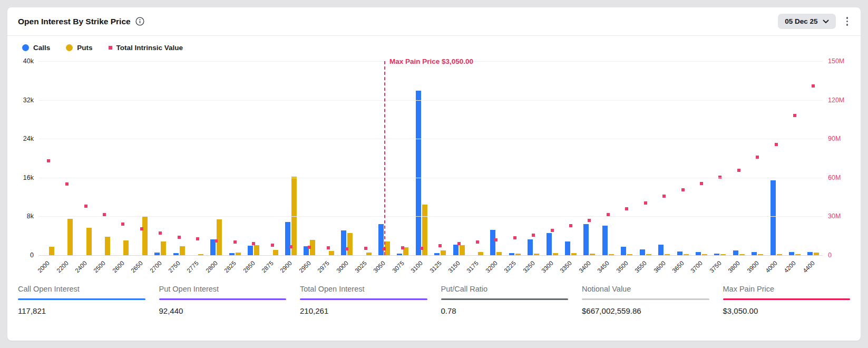 The height and width of the screenshot is (348, 868). I want to click on left-axis-tick: 8k, so click(31, 216).